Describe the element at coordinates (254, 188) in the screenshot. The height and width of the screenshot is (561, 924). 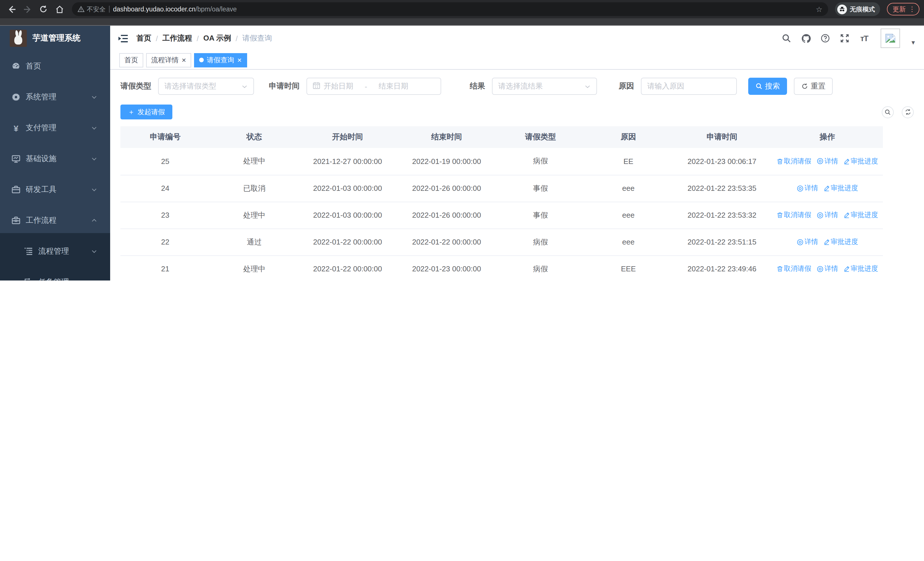
I see `cell-status: 已取消` at that location.